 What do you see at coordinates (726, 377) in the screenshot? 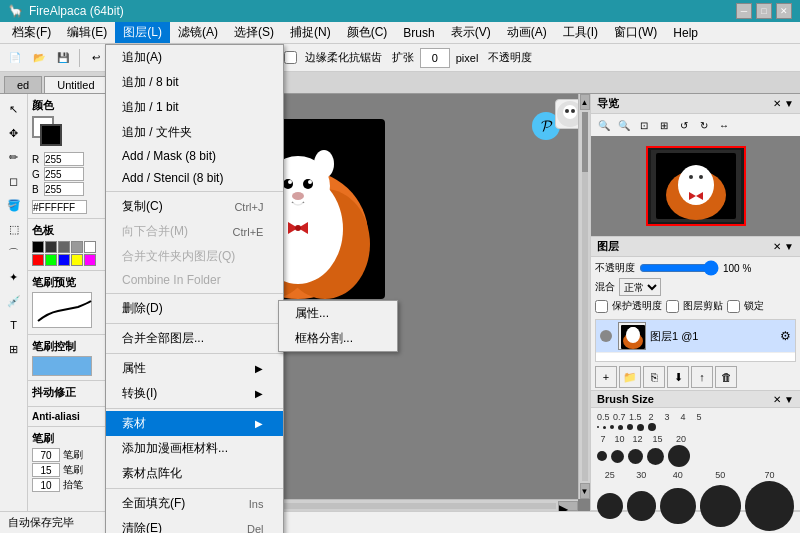
I see `delete-layer-button: 🗑` at bounding box center [726, 377].